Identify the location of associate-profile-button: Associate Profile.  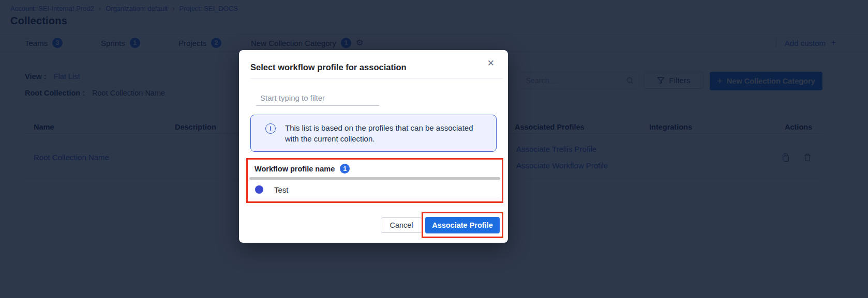
(462, 225).